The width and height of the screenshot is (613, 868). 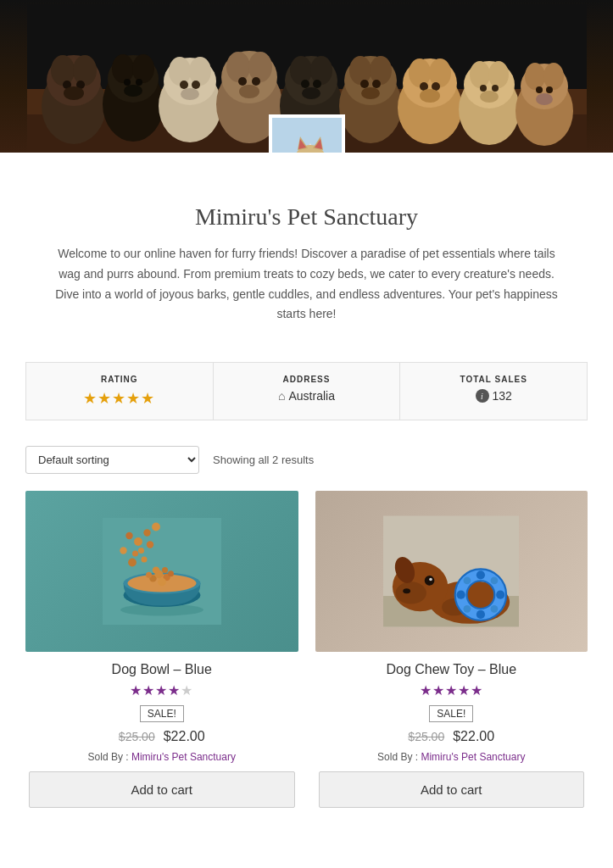 I want to click on sold-by-bowl: Sold By : Mimiru's Pet Sanctuary, so click(x=162, y=757).